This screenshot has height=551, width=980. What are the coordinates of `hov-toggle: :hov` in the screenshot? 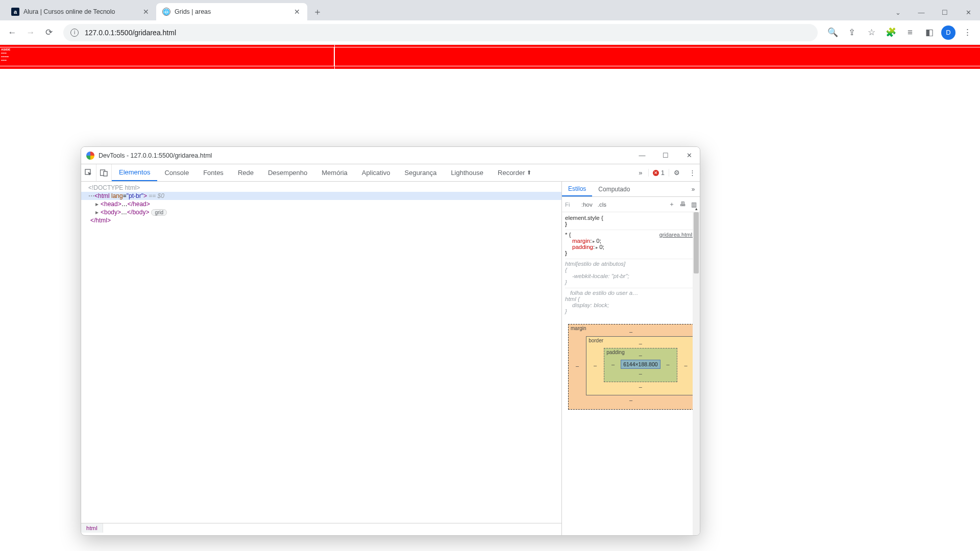 It's located at (587, 205).